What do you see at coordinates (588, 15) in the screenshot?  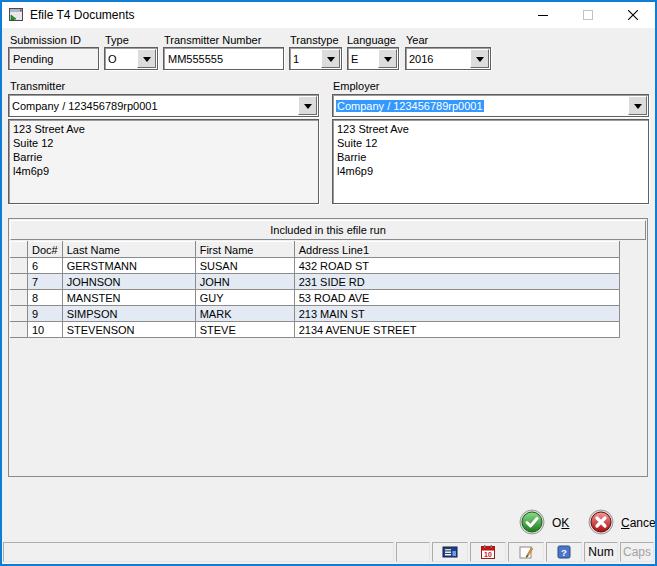 I see `maximize-button` at bounding box center [588, 15].